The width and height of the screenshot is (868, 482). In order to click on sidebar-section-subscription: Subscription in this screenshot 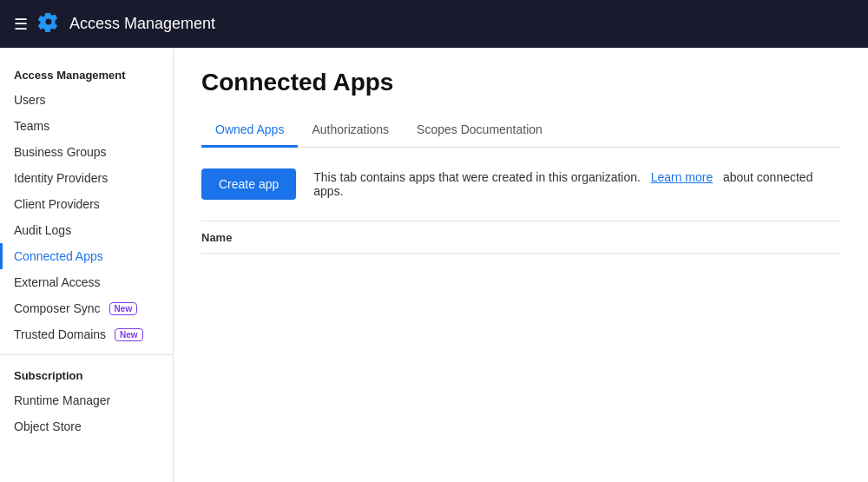, I will do `click(87, 375)`.